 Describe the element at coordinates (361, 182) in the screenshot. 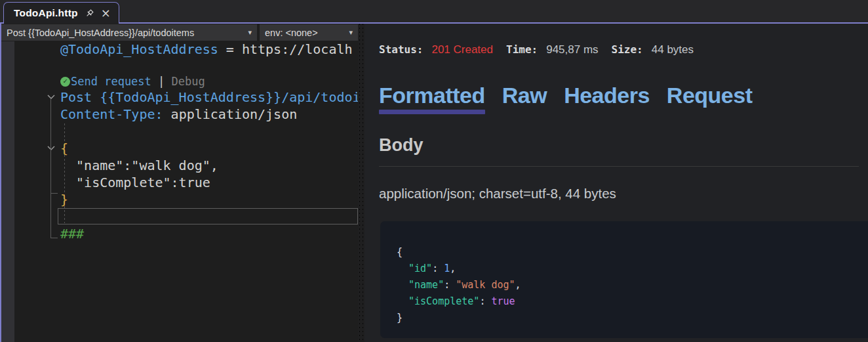

I see `pane-splitter` at that location.